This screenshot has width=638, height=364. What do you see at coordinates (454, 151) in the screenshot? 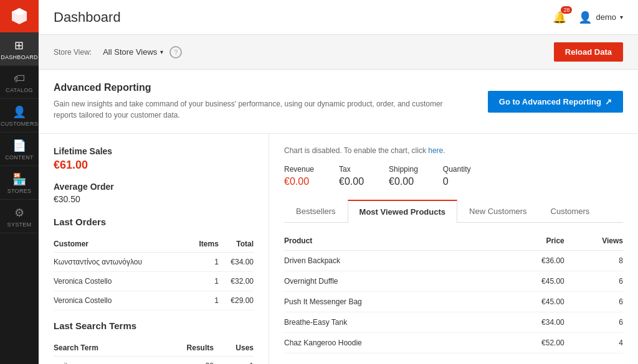
I see `chart-disabled-message: Chart is disabled. To enable the chart, …` at bounding box center [454, 151].